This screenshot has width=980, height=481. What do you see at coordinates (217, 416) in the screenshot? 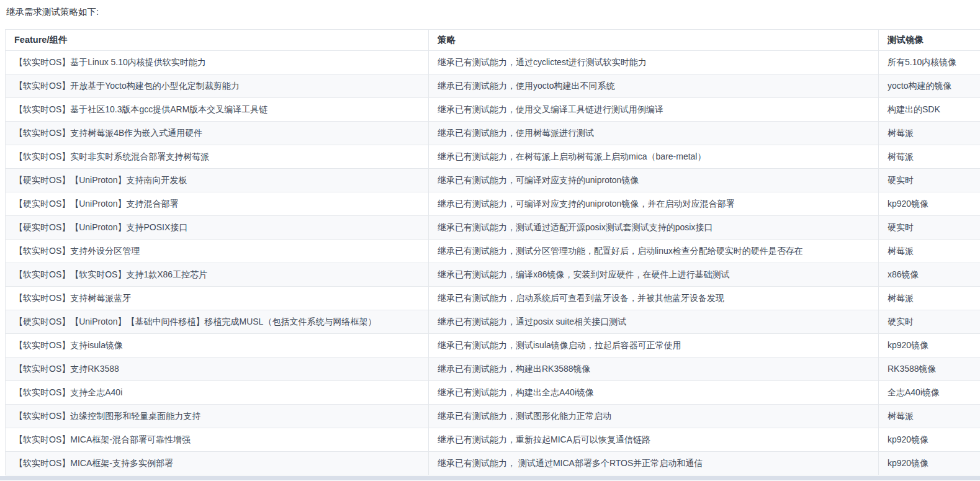
I see `feature-cell: 【软实时OS】边缘控制图形和轻量桌面能力支持` at bounding box center [217, 416].